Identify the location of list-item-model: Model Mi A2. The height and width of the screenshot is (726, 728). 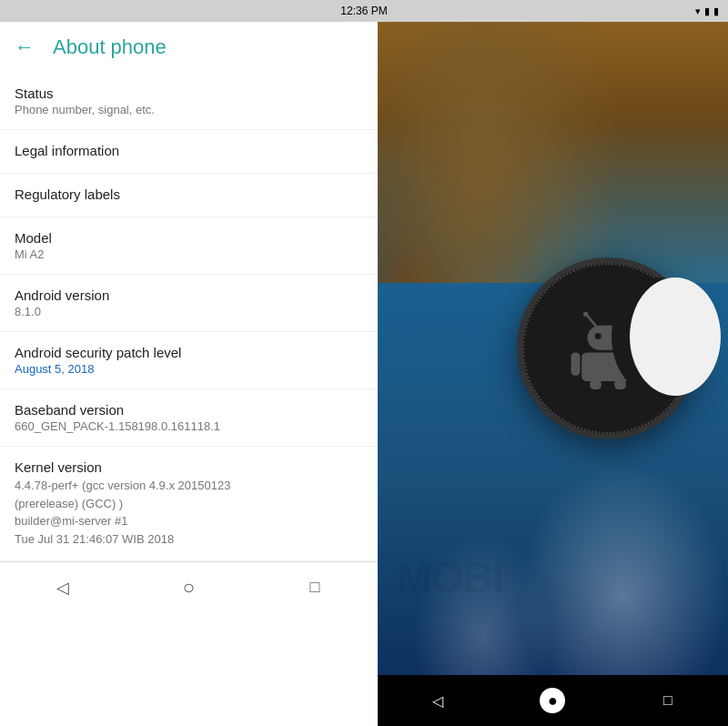
(189, 246).